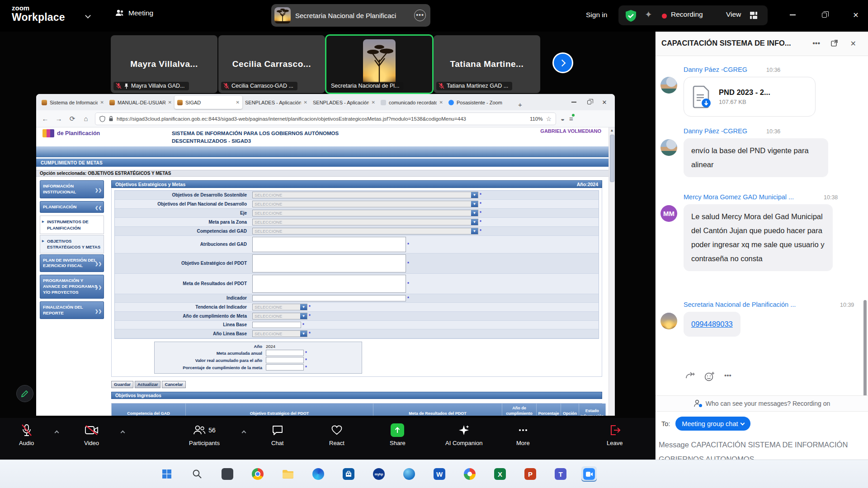 Image resolution: width=868 pixels, height=488 pixels. What do you see at coordinates (793, 15) in the screenshot?
I see `minimize-button` at bounding box center [793, 15].